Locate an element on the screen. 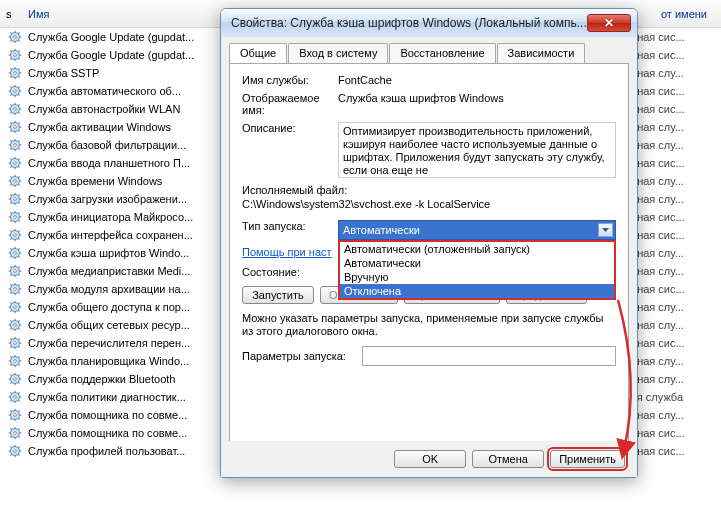  startup-type-dropdown: Автоматически (отложенный запуск)Автомат… is located at coordinates (477, 270).